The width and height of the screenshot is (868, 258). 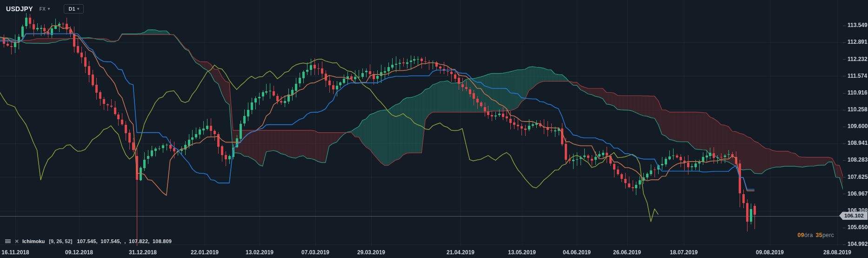 I want to click on indicator-name: Ichimoku, so click(x=33, y=241).